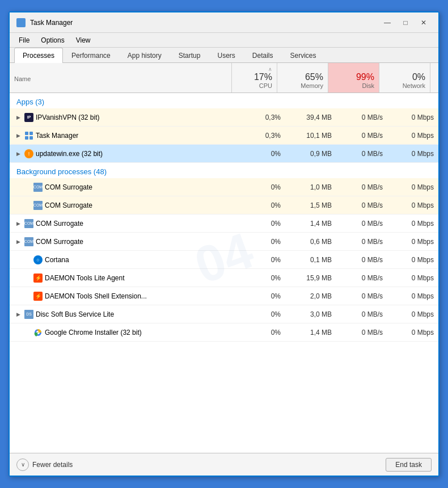 The width and height of the screenshot is (448, 488). What do you see at coordinates (263, 56) in the screenshot?
I see `tab-details: Details` at bounding box center [263, 56].